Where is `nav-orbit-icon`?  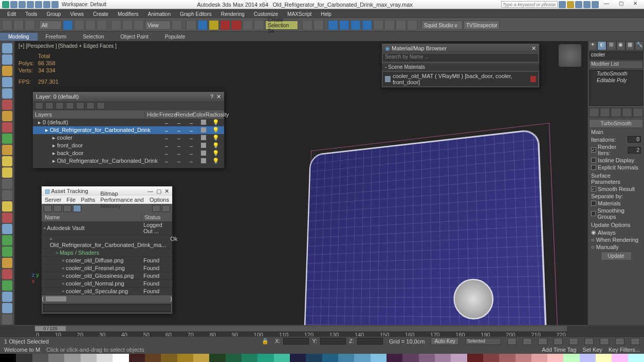
nav-orbit-icon is located at coordinates (620, 341).